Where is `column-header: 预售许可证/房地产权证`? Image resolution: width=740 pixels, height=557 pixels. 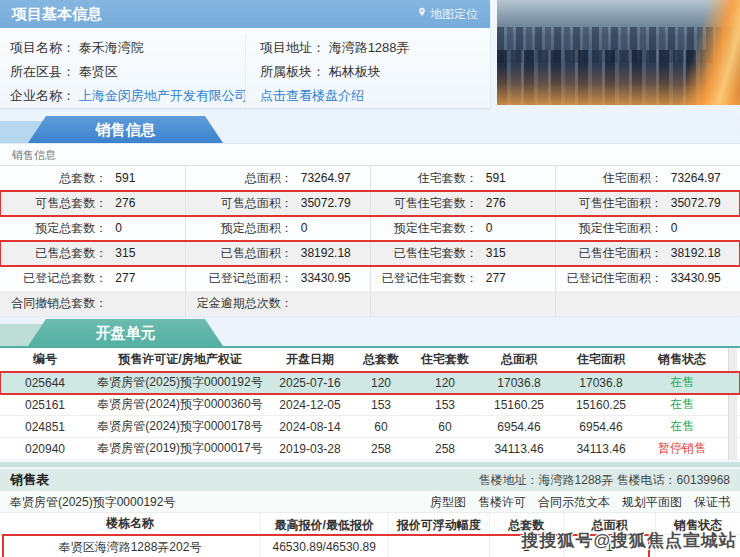
column-header: 预售许可证/房地产权证 is located at coordinates (180, 360).